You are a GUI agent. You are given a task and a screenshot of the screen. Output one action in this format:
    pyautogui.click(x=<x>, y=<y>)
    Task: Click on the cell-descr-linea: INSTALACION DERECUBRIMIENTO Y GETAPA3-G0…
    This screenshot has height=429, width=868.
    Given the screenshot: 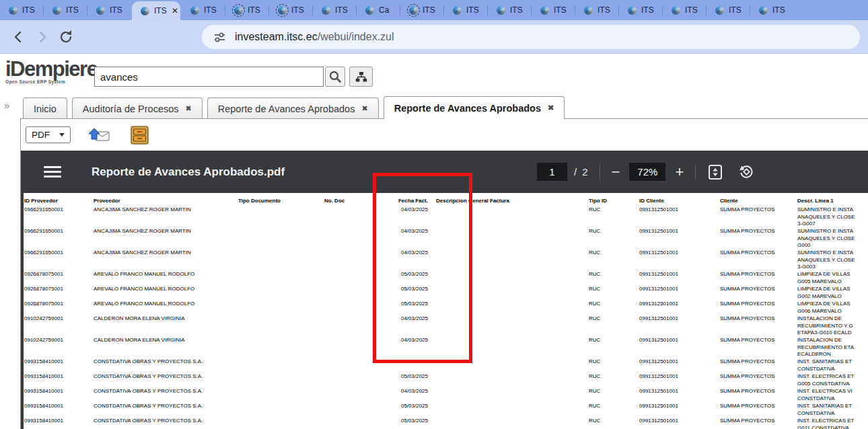 What is the action you would take?
    pyautogui.click(x=833, y=326)
    